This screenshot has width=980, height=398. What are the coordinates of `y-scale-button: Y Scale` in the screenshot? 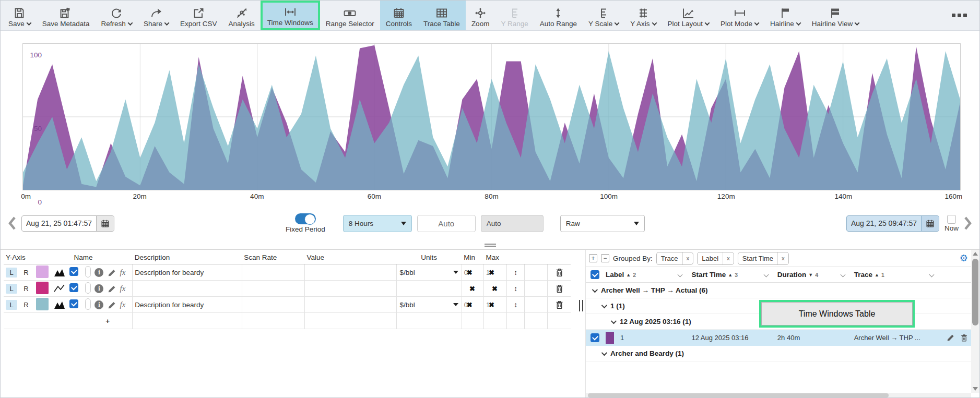 It's located at (604, 16).